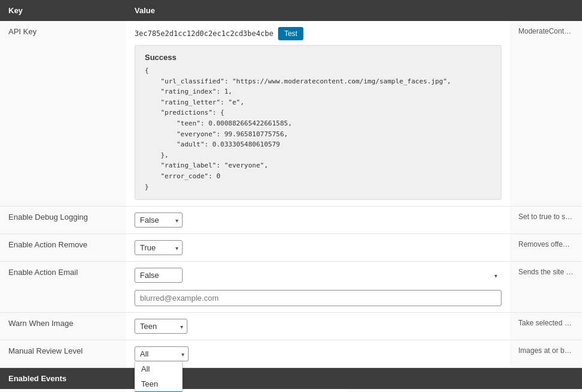  What do you see at coordinates (546, 220) in the screenshot?
I see `debug-logging-description: Set to true to see d` at bounding box center [546, 220].